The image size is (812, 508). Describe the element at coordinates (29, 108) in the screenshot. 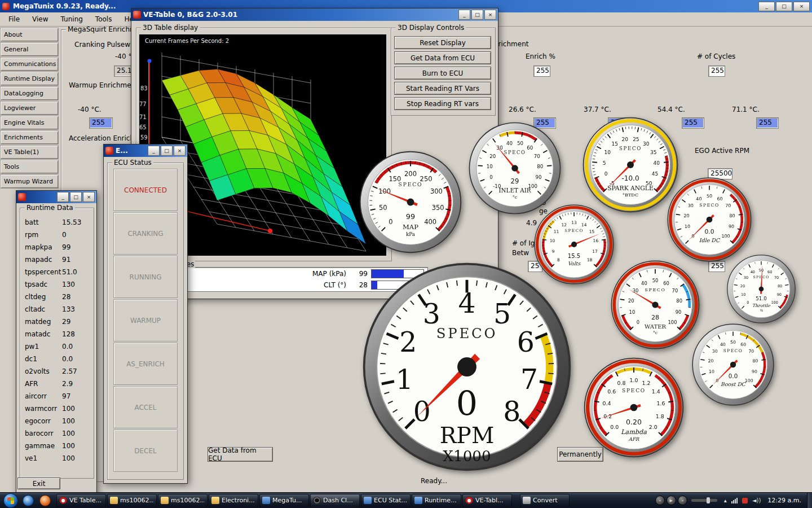

I see `sidebar-item-logviewer: Logviewer` at that location.